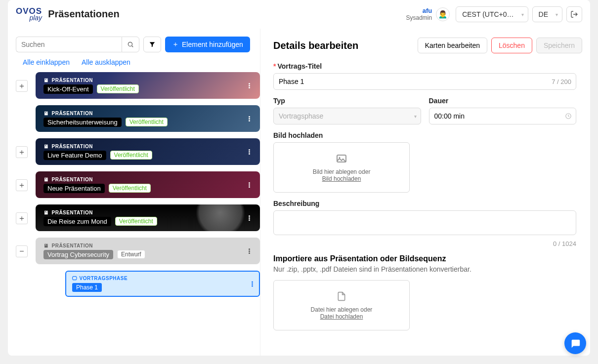 Image resolution: width=598 pixels, height=364 pixels. What do you see at coordinates (575, 343) in the screenshot?
I see `chat-icon` at bounding box center [575, 343].